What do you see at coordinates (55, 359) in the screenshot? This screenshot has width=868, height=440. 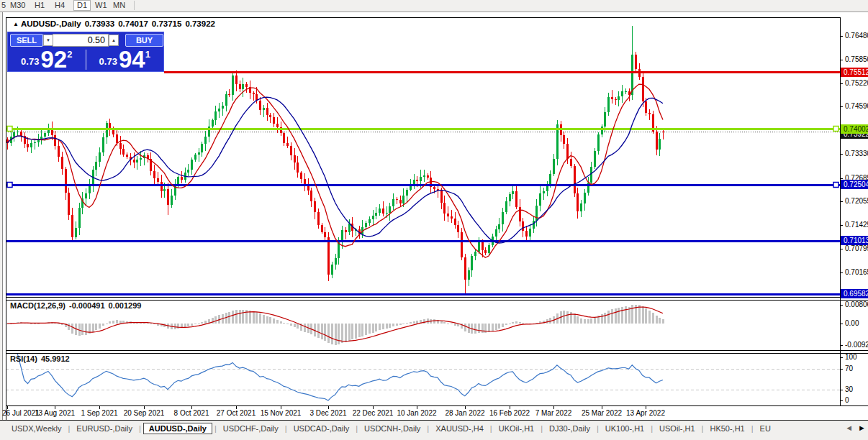 I see `rsi-value: 45.9912` at bounding box center [55, 359].